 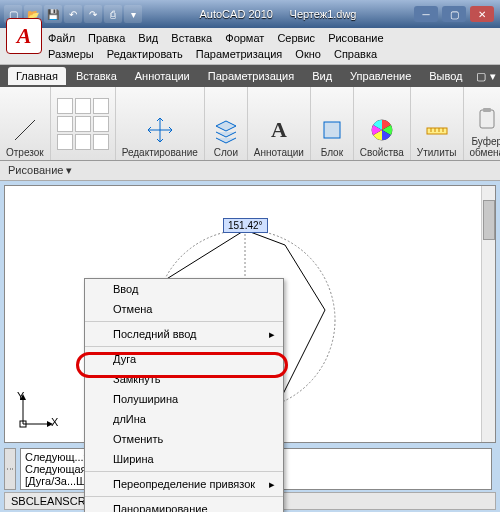 What do you see at coordinates (40, 170) in the screenshot?
I see `drawing-panel-dropdown: Рисование ▾` at bounding box center [40, 170].